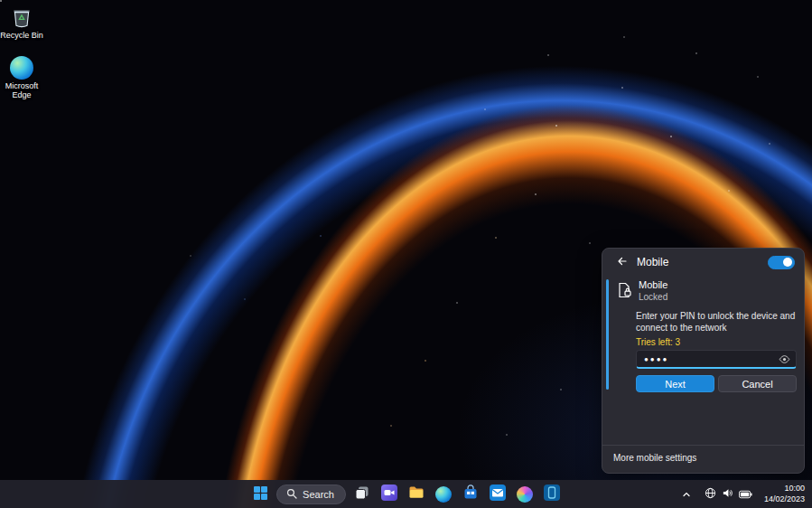  I want to click on task-view-button, so click(362, 494).